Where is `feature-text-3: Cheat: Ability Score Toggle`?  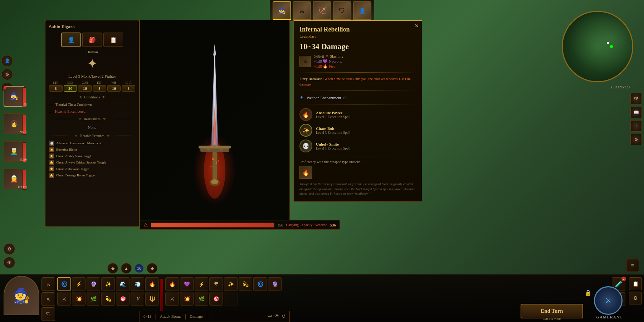
feature-text-3: Cheat: Ability Score Toggle is located at coordinates (74, 156).